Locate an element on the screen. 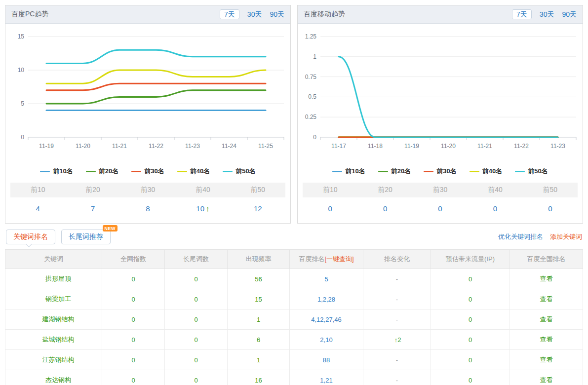 Image resolution: width=588 pixels, height=385 pixels. summary-value-前50: 0 is located at coordinates (550, 208).